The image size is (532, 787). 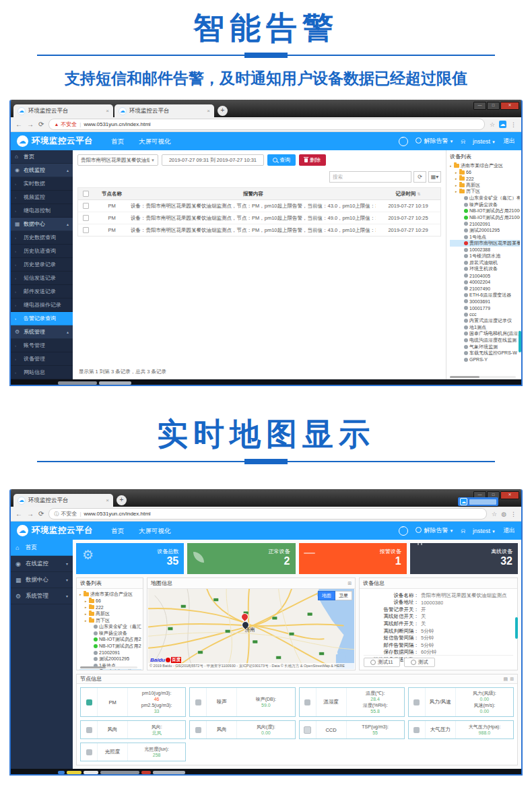 What do you see at coordinates (42, 332) in the screenshot?
I see `sidebar-item: ⚙ 系统管理` at bounding box center [42, 332].